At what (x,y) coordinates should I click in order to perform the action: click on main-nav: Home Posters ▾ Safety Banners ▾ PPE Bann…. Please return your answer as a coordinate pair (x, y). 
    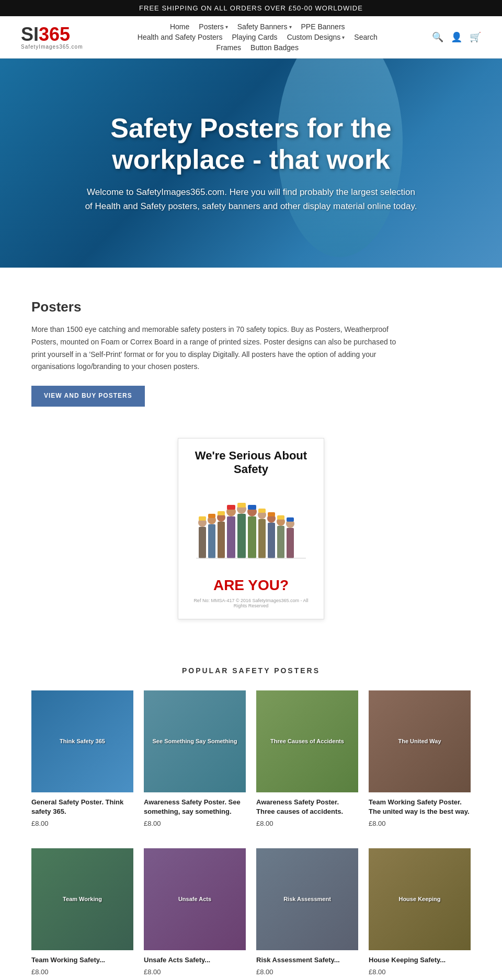
    Looking at the image, I should click on (257, 37).